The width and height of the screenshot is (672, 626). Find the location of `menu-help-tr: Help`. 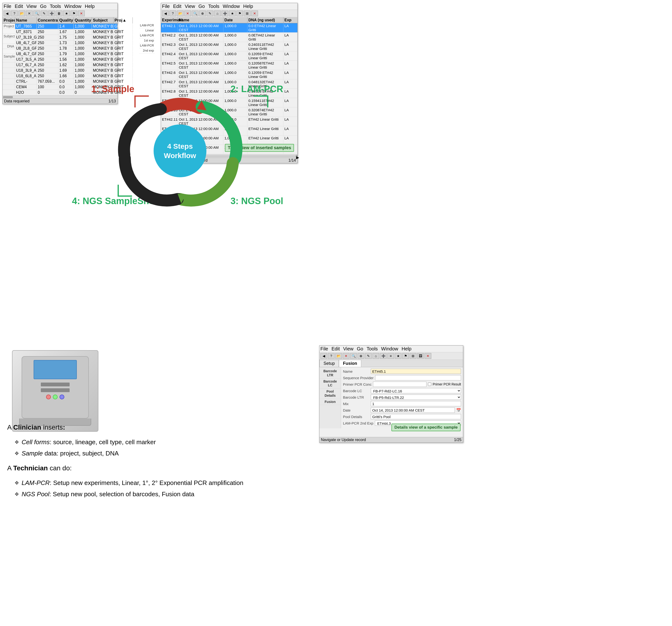

menu-help-tr: Help is located at coordinates (248, 6).